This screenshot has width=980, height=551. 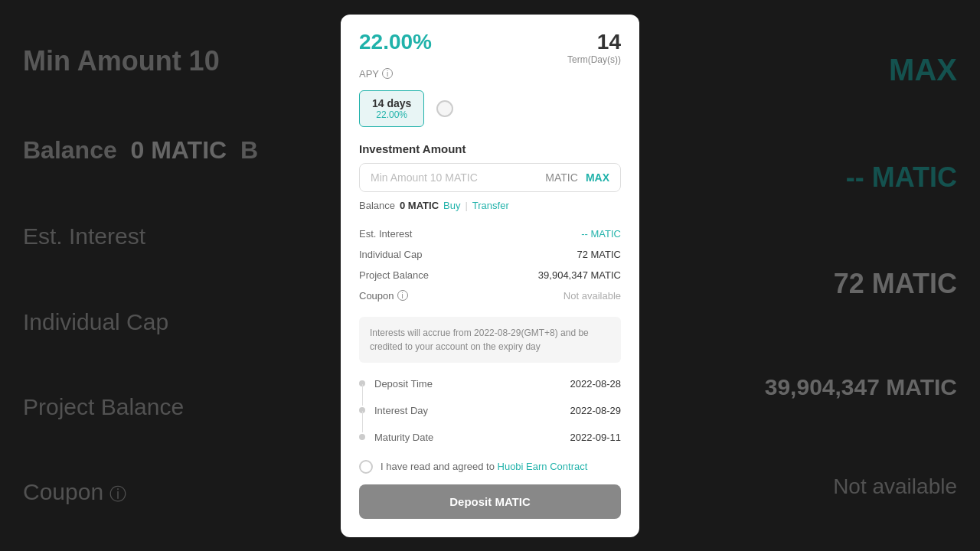 I want to click on apy-label-row: APY i, so click(x=490, y=73).